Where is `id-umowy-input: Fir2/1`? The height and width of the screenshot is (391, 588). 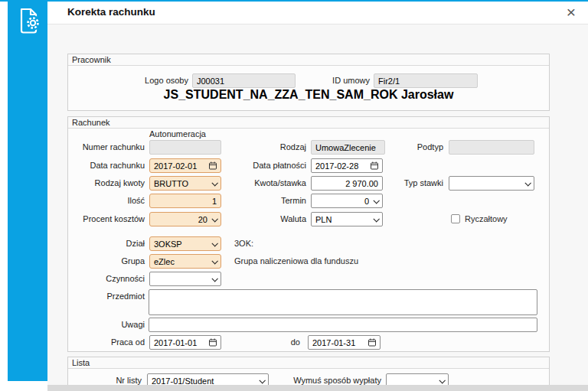 id-umowy-input: Fir2/1 is located at coordinates (426, 81).